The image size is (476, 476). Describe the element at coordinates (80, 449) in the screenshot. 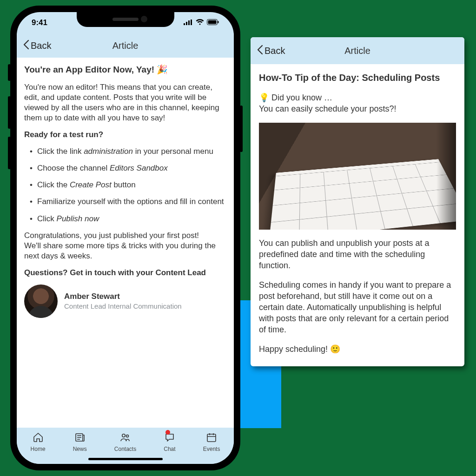

I see `tab-label: News` at that location.